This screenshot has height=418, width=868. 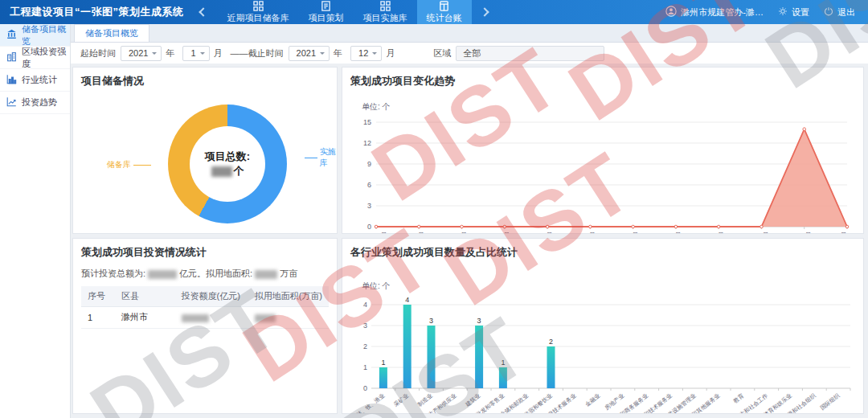 What do you see at coordinates (462, 233) in the screenshot?
I see `svg-text: 3月` at bounding box center [462, 233].